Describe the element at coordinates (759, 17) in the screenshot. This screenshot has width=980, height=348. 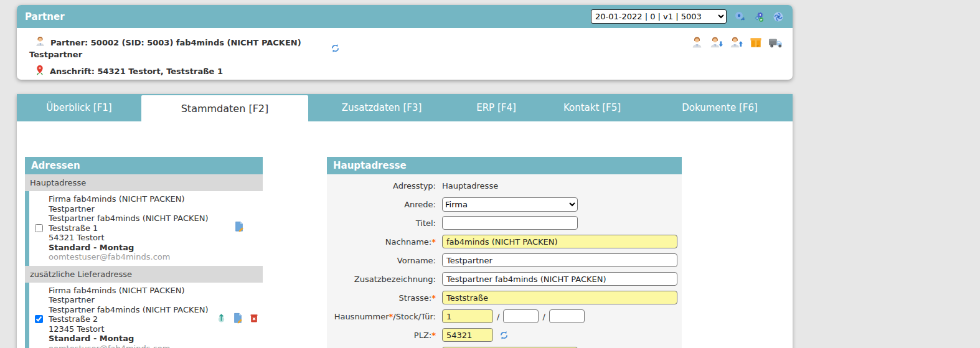
I see `gears-check-icon` at that location.